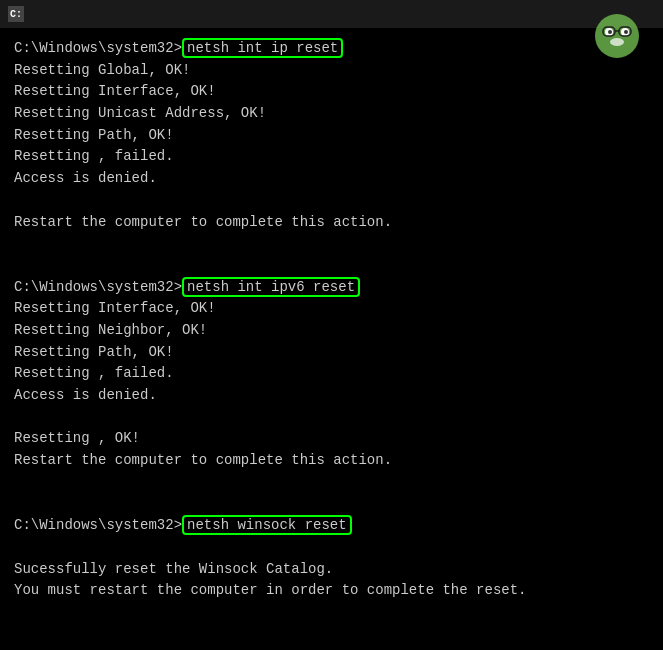 This screenshot has width=663, height=650. I want to click on cmd-highlighted-command: netsh winsock reset, so click(267, 525).